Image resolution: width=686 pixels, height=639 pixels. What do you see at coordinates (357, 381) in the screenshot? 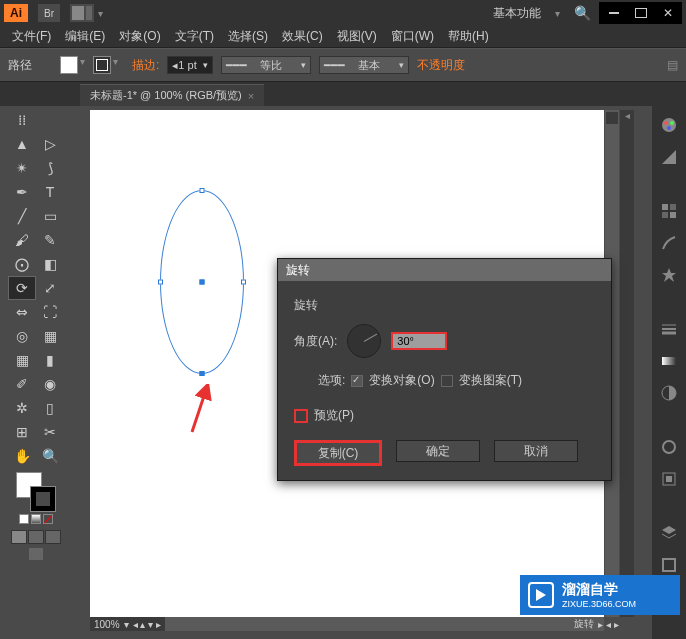
I see `transform-objects-checkbox` at bounding box center [357, 381].